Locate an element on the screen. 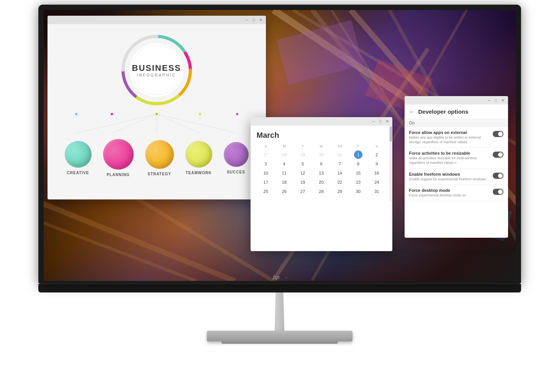 The width and height of the screenshot is (559, 392). bubble-teamwork: TEAMWORK is located at coordinates (199, 158).